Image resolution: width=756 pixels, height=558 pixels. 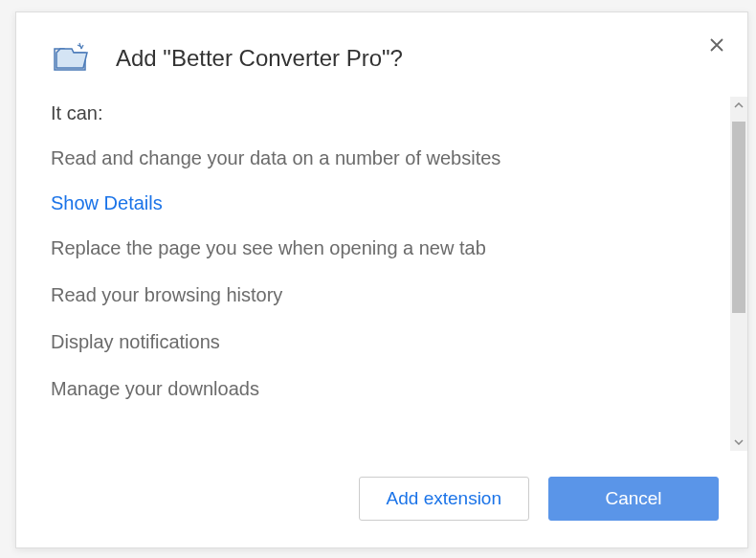 I want to click on cancel-button: Cancel, so click(x=634, y=499).